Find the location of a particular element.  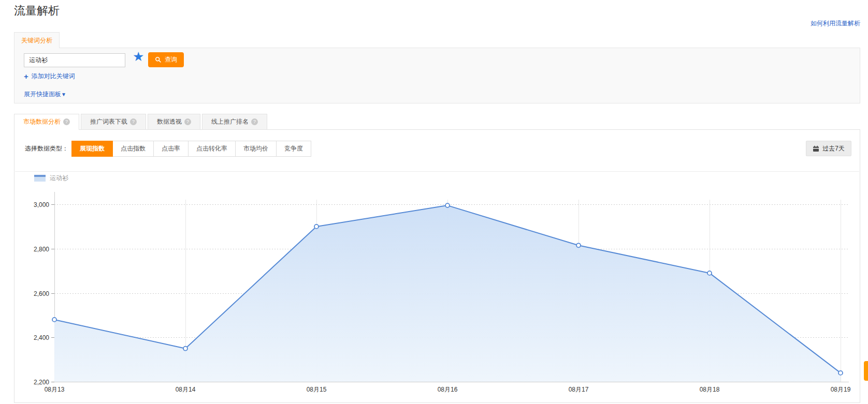

tab-online-promo-ranking: 线上推广排名? is located at coordinates (235, 122).